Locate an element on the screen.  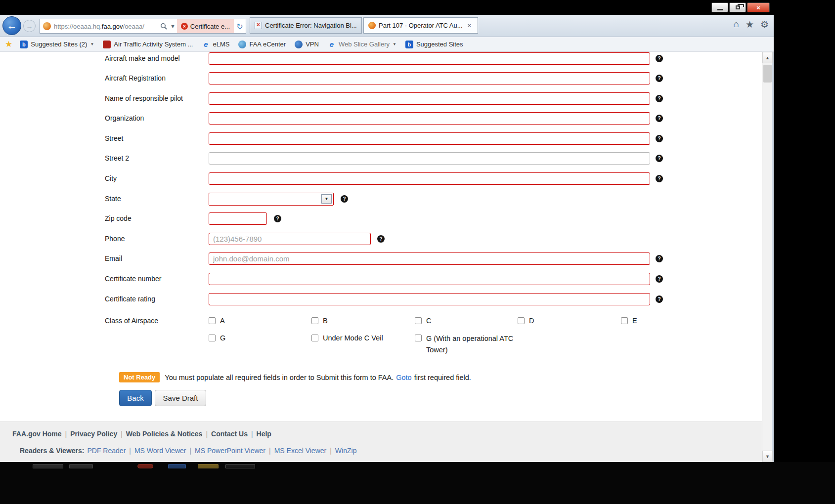
certificate-number-input is located at coordinates (429, 279).